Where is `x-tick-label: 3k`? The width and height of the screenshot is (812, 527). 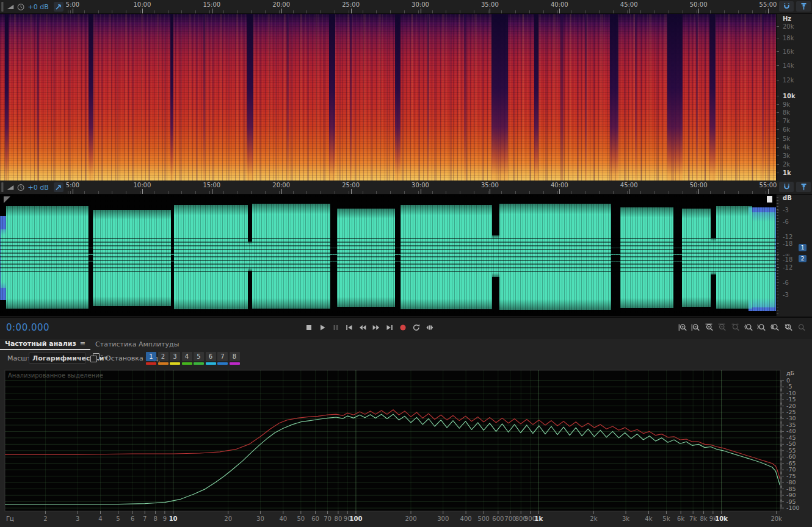
x-tick-label: 3k is located at coordinates (626, 518).